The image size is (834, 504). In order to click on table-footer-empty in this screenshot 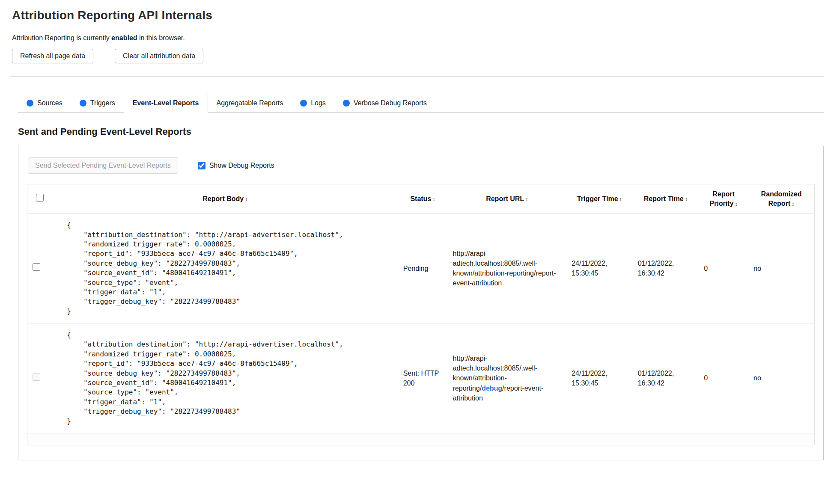, I will do `click(421, 439)`.